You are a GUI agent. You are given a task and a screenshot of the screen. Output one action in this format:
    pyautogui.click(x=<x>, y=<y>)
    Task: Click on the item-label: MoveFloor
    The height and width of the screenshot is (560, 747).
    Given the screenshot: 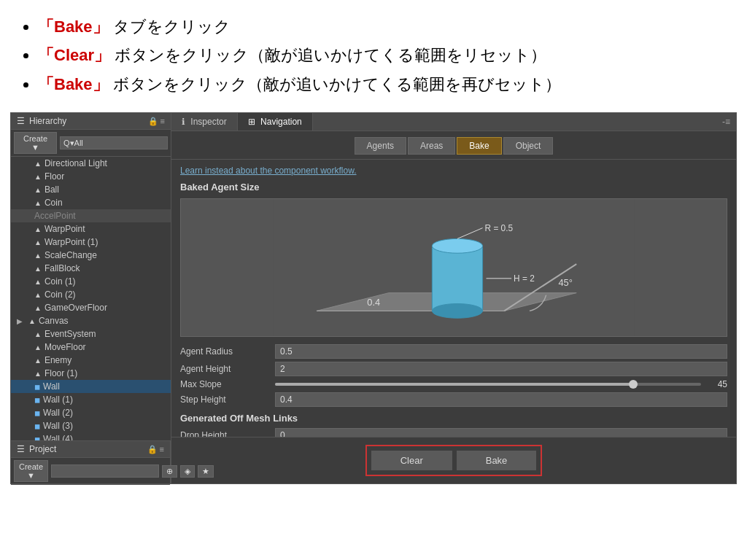 What is the action you would take?
    pyautogui.click(x=66, y=347)
    